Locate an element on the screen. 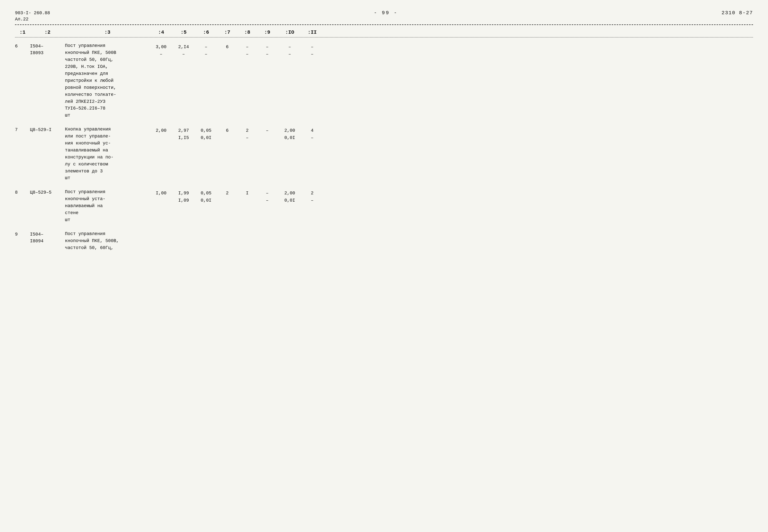 This screenshot has width=768, height=532. row-c5: 2,97I,I5 is located at coordinates (183, 134).